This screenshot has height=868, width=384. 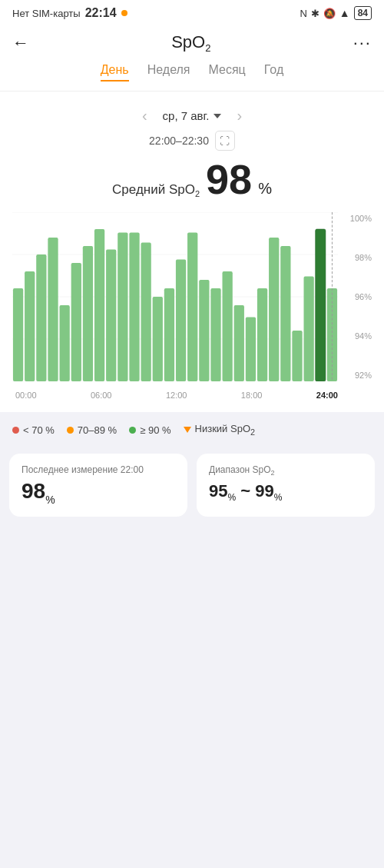 What do you see at coordinates (98, 493) in the screenshot?
I see `last-measurement-value: 98%` at bounding box center [98, 493].